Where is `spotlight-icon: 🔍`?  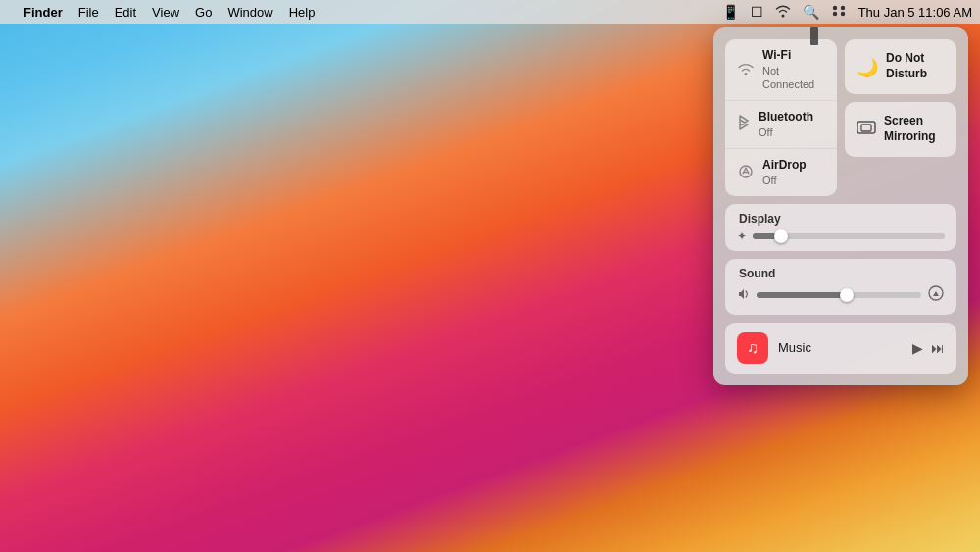
spotlight-icon: 🔍 is located at coordinates (811, 12).